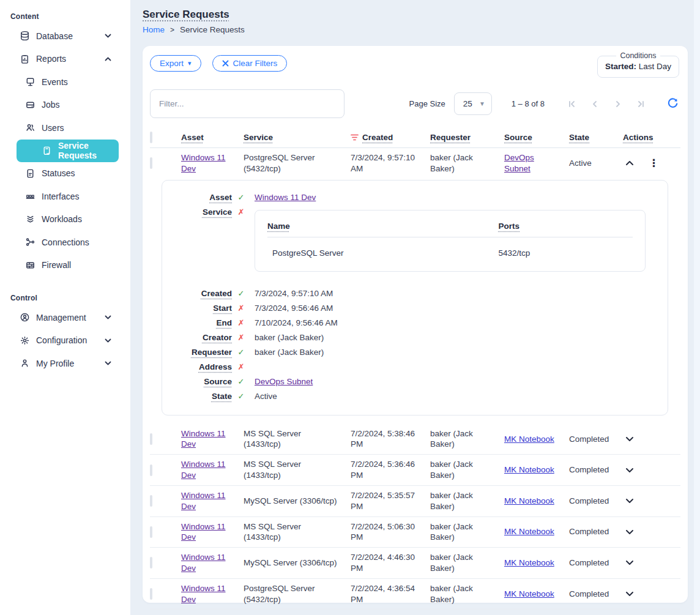 The image size is (700, 615). What do you see at coordinates (151, 137) in the screenshot?
I see `select-all-checkbox` at bounding box center [151, 137].